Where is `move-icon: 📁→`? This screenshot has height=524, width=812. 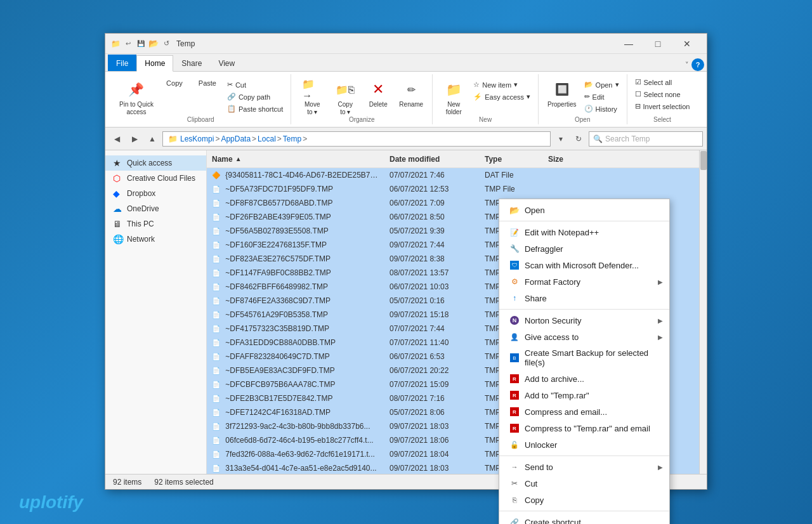
move-icon: 📁→ is located at coordinates (312, 89).